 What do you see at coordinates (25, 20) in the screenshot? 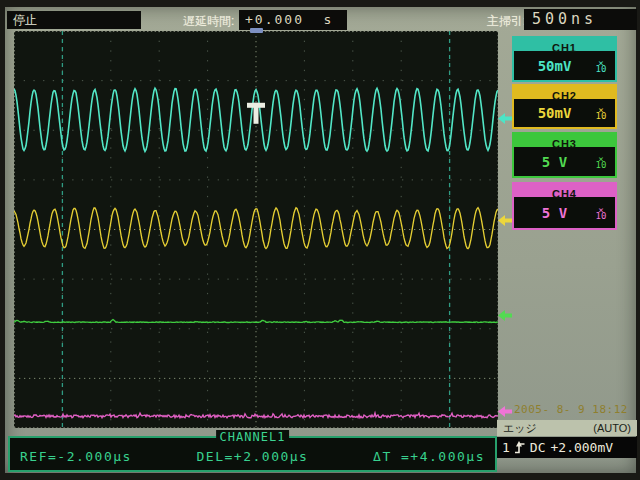
I see `acquisition-status-label: 停止` at bounding box center [25, 20].